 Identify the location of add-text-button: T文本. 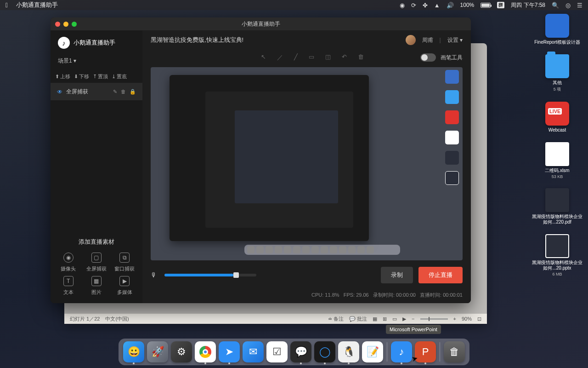
(68, 286).